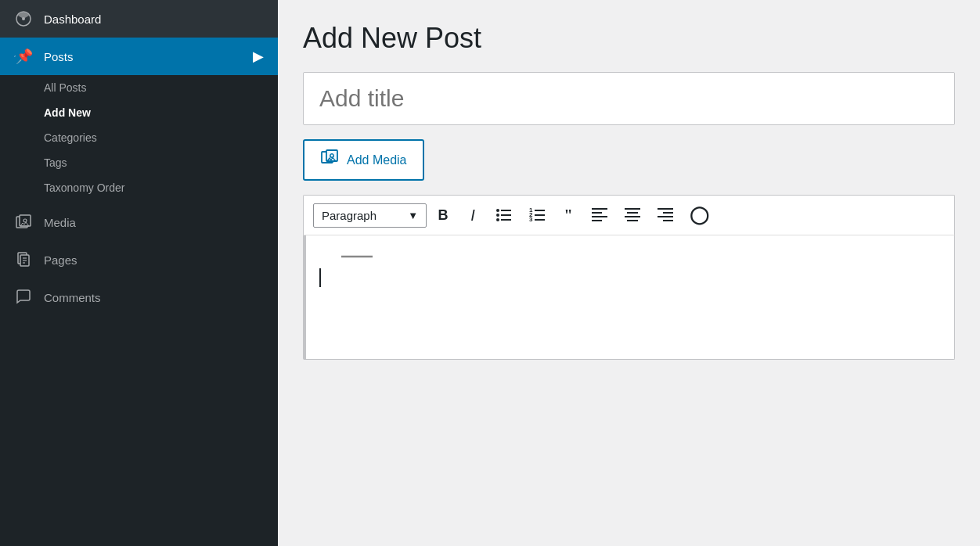 The image size is (980, 546). I want to click on add-media-button: Add Media, so click(363, 160).